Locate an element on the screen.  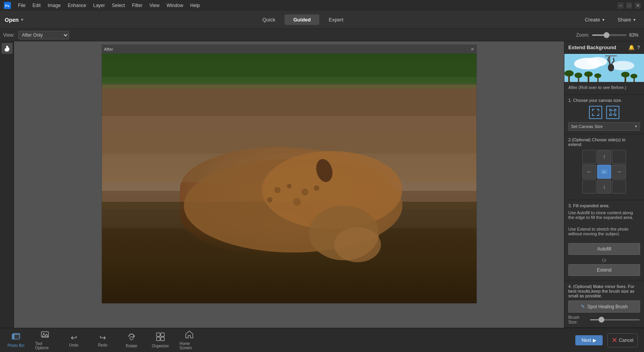
menu-window: Window is located at coordinates (175, 5).